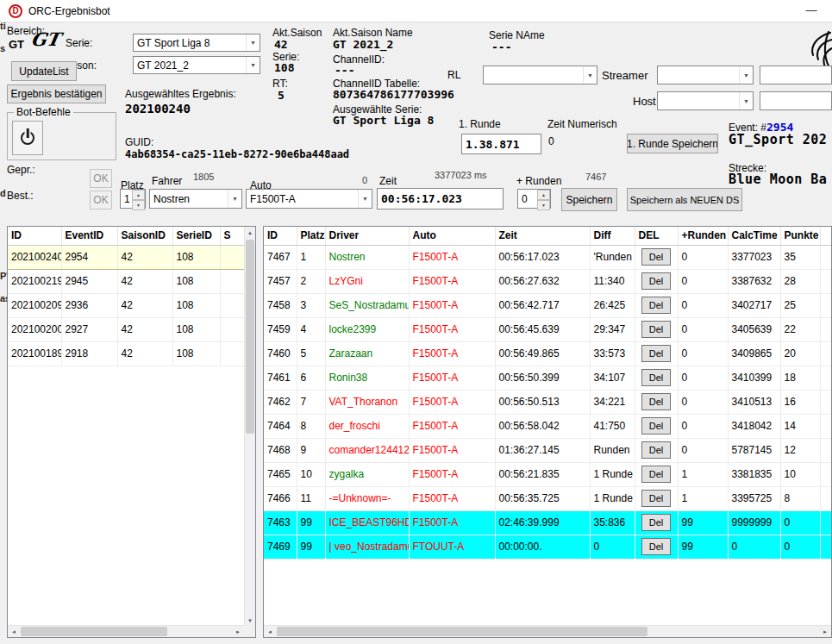 The image size is (832, 644). What do you see at coordinates (126, 281) in the screenshot?
I see `result-row: 202100219294542108` at bounding box center [126, 281].